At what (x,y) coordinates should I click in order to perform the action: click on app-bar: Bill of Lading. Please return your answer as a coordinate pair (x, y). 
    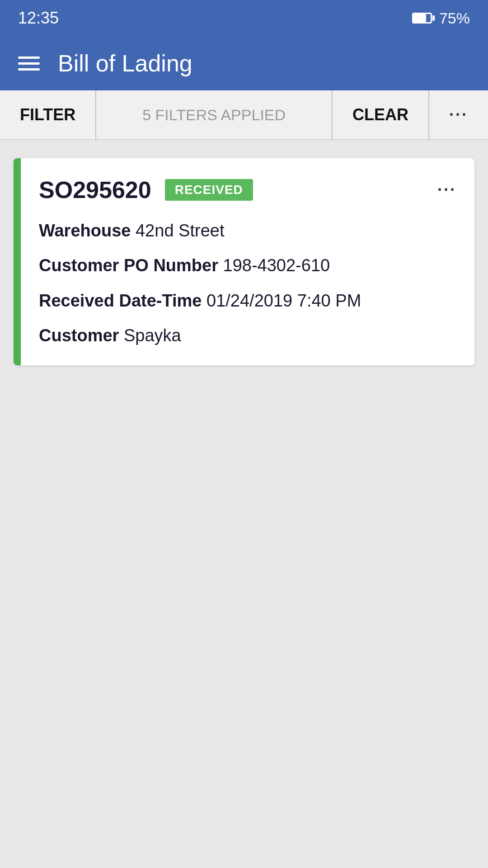
    Looking at the image, I should click on (244, 63).